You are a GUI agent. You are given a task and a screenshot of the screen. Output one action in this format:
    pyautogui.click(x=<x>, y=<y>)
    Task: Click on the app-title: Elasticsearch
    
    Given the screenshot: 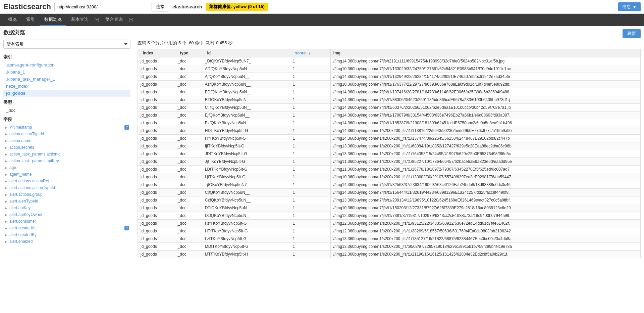 What is the action you would take?
    pyautogui.click(x=27, y=7)
    